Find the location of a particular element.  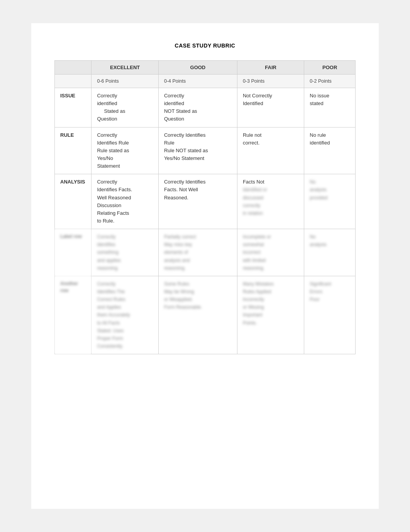

cell-rule-good: Correctly IdentifiesRuleRule NOT stated … is located at coordinates (198, 151).